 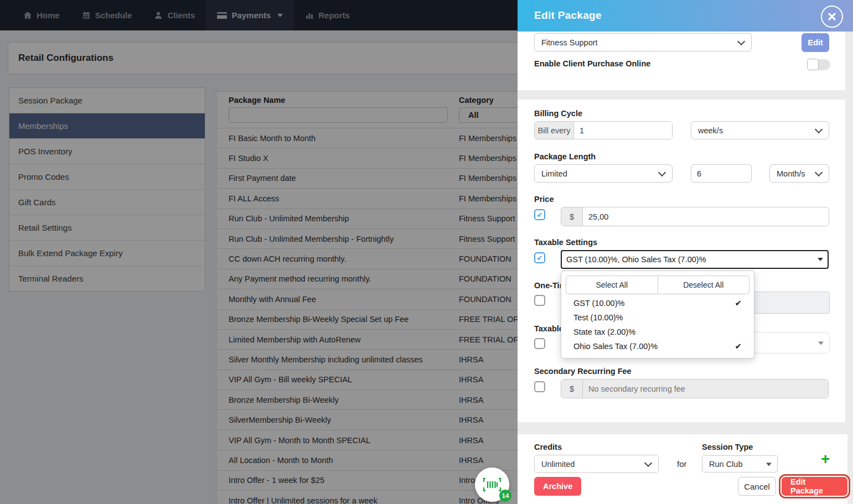 I want to click on price-label: Price, so click(x=544, y=199).